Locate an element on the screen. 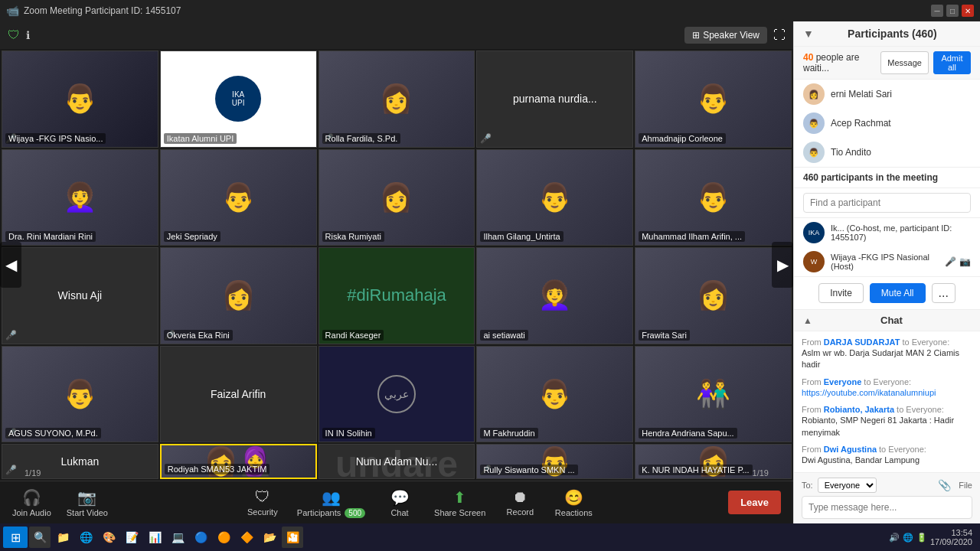 The height and width of the screenshot is (551, 980). video-cell-20: 👫 Hendra Andriana Sapu... is located at coordinates (714, 395).